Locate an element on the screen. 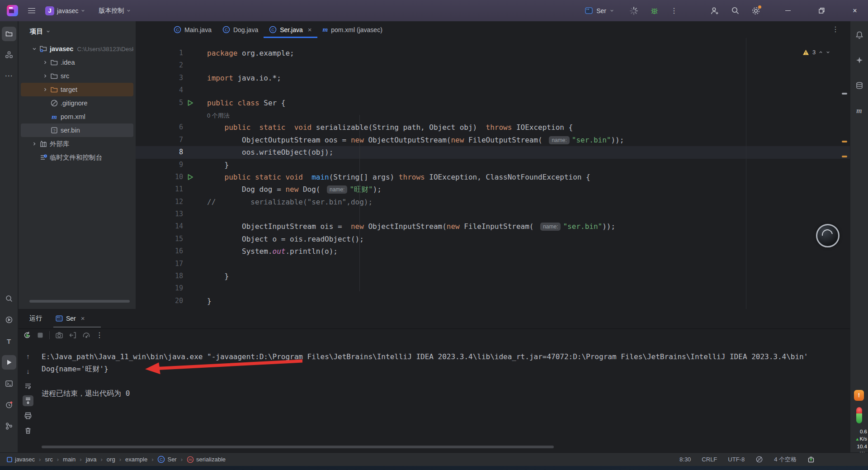 Image resolution: width=868 pixels, height=470 pixels. run-panel-title: 运行 is located at coordinates (37, 318).